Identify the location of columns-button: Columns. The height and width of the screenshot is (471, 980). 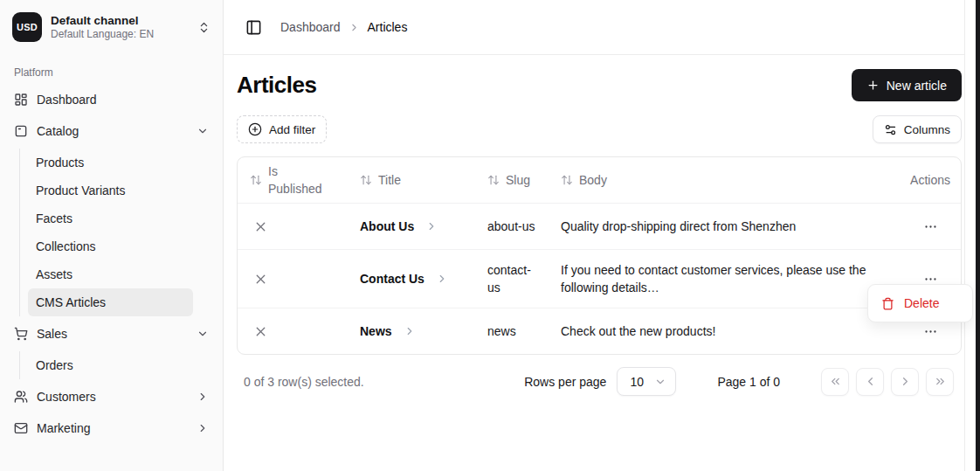
(917, 129).